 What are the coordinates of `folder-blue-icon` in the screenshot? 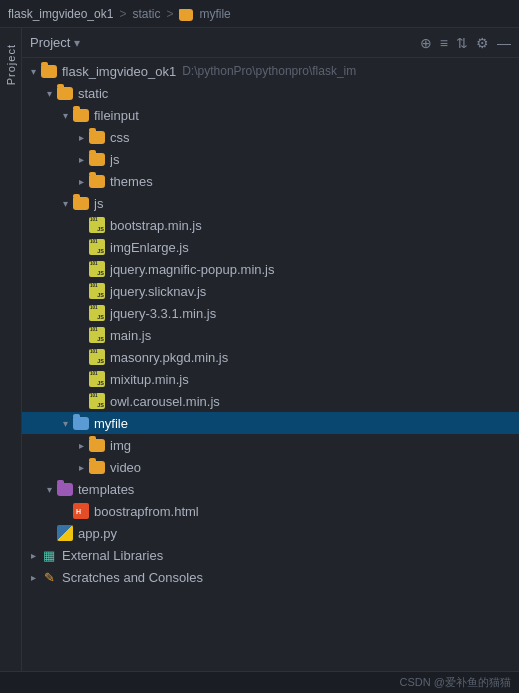 It's located at (81, 424).